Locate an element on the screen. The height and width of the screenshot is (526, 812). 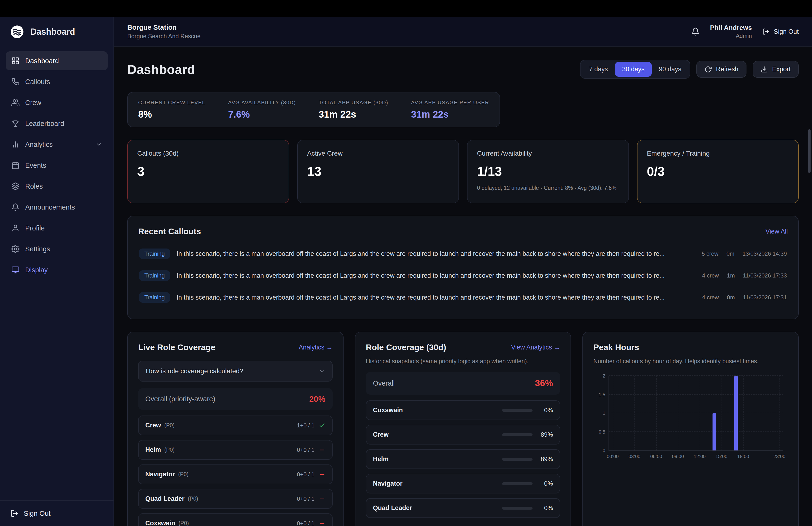
x-axis-tick-label: 18:00 is located at coordinates (743, 456).